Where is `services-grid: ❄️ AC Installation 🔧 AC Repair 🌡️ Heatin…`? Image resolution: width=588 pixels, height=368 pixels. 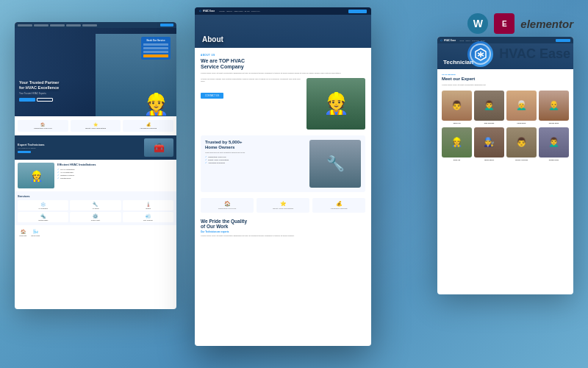 services-grid: ❄️ AC Installation 🔧 AC Repair 🌡️ Heatin… is located at coordinates (96, 211).